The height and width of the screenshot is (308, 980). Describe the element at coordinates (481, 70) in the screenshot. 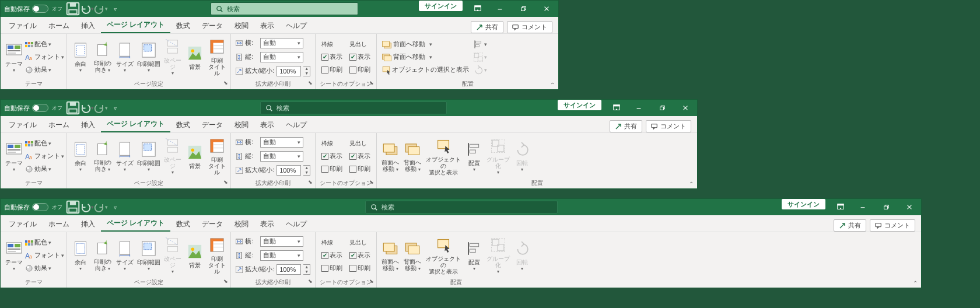

I see `rotate-compact-button: ▾` at that location.